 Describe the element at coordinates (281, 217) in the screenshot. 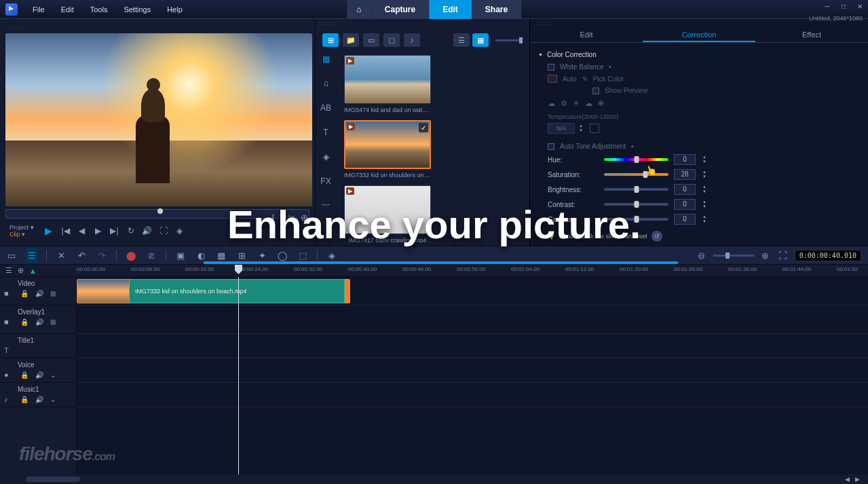

I see `mark-out-button: ]` at that location.